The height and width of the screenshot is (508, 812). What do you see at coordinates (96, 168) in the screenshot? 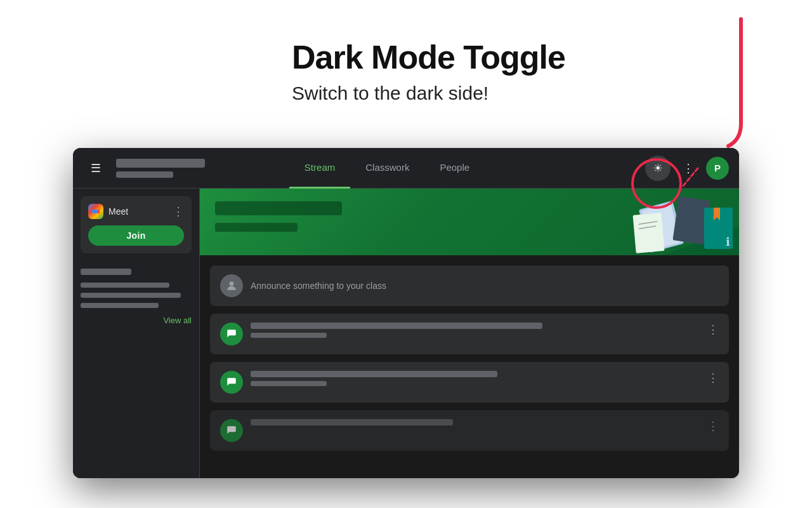
I see `hamburger-icon: ☰` at bounding box center [96, 168].